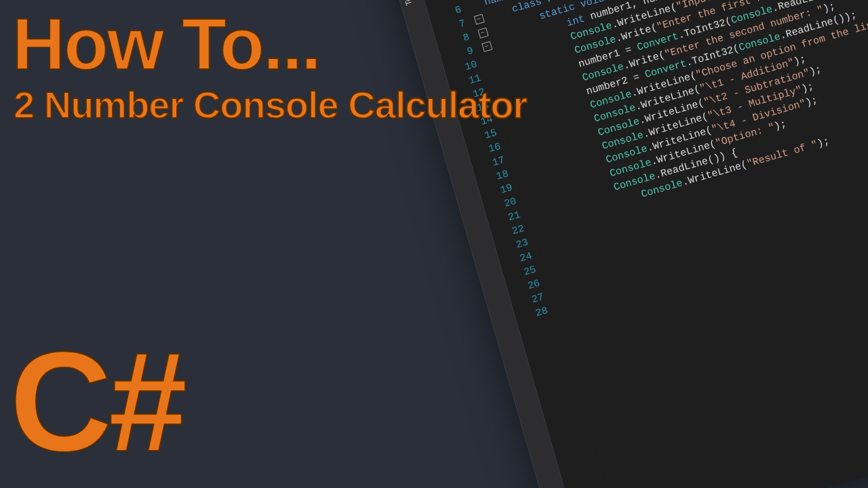  Describe the element at coordinates (166, 43) in the screenshot. I see `overlay-title: How To...` at that location.